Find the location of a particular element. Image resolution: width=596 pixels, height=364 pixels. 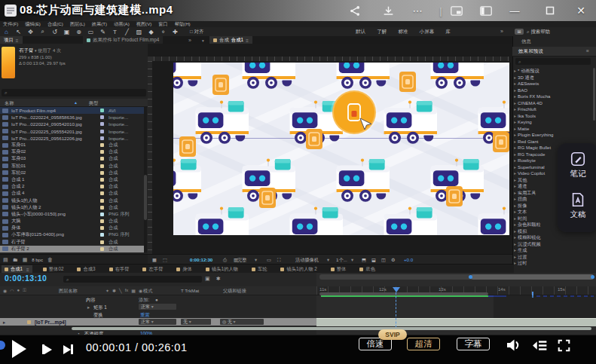

parent-select: ◎ 无 ▾ is located at coordinates (242, 322).